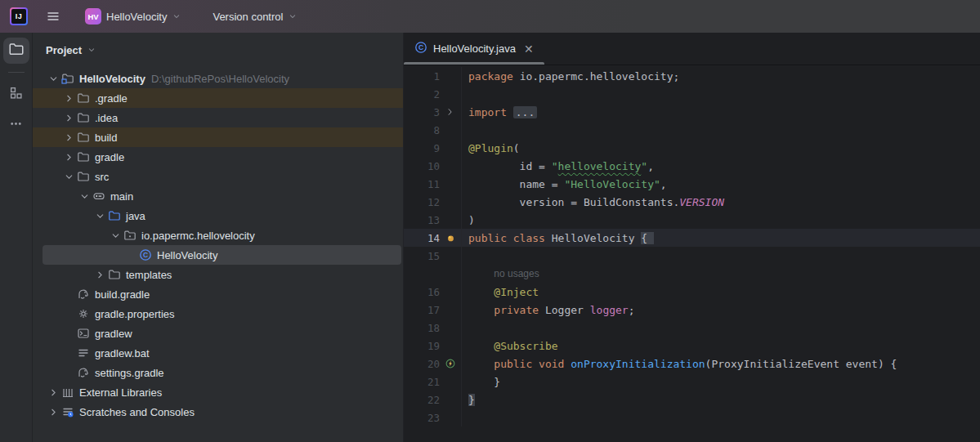 The height and width of the screenshot is (442, 980). I want to click on tree-item-label: Scratches and Consoles, so click(137, 412).